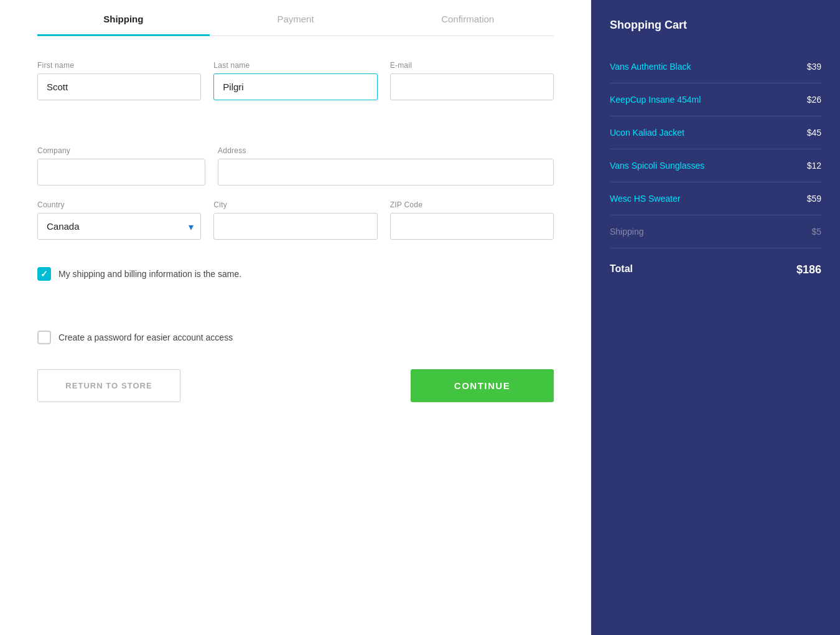  I want to click on cart-item-name: Ucon Kaliad Jacket, so click(647, 133).